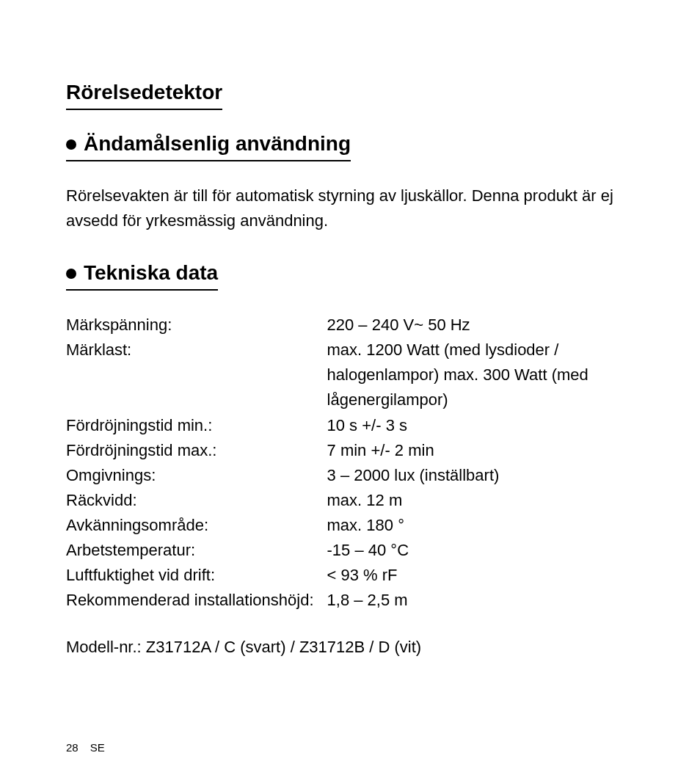 This screenshot has width=700, height=783. What do you see at coordinates (197, 426) in the screenshot?
I see `spec-label: Fördröjningstid min.:` at bounding box center [197, 426].